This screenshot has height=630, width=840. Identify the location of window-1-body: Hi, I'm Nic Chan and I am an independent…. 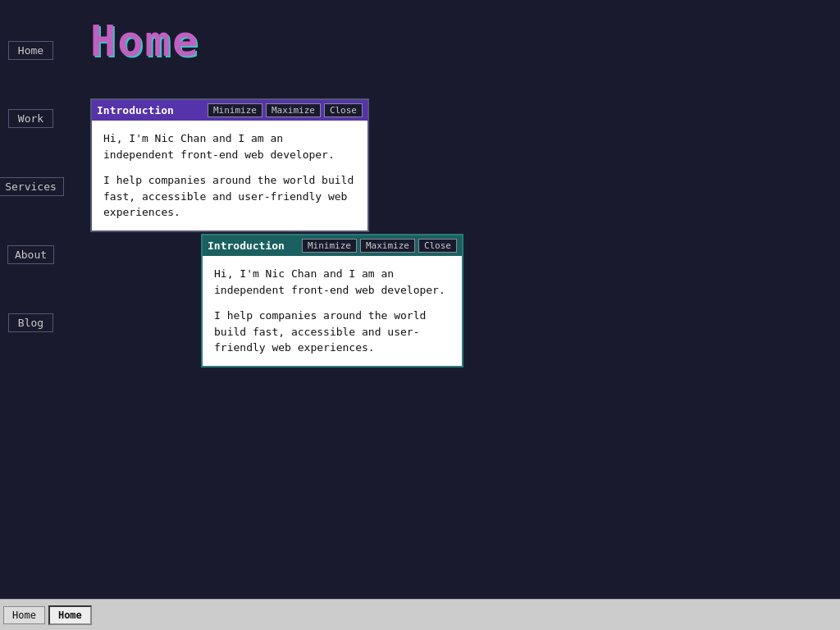
(230, 176).